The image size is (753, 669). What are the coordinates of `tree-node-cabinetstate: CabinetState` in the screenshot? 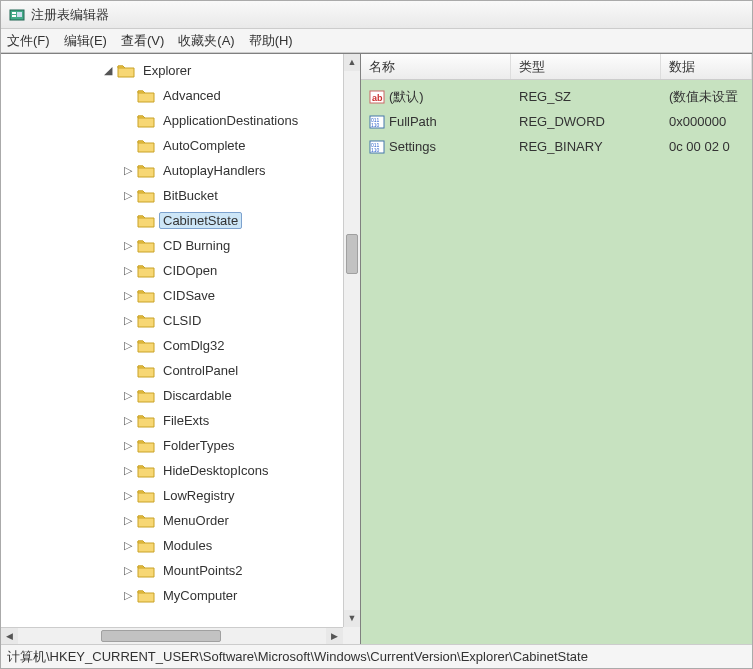 It's located at (172, 220).